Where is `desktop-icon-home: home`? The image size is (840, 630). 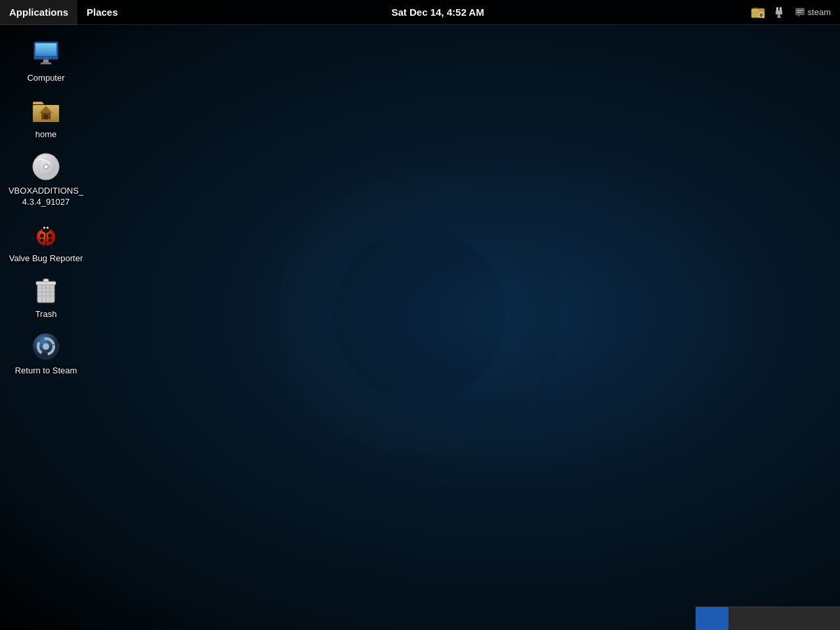
desktop-icon-home: home is located at coordinates (46, 117).